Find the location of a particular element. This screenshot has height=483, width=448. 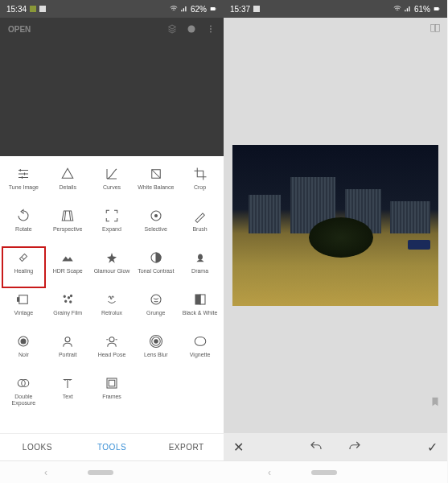

battery-icon is located at coordinates (437, 9).